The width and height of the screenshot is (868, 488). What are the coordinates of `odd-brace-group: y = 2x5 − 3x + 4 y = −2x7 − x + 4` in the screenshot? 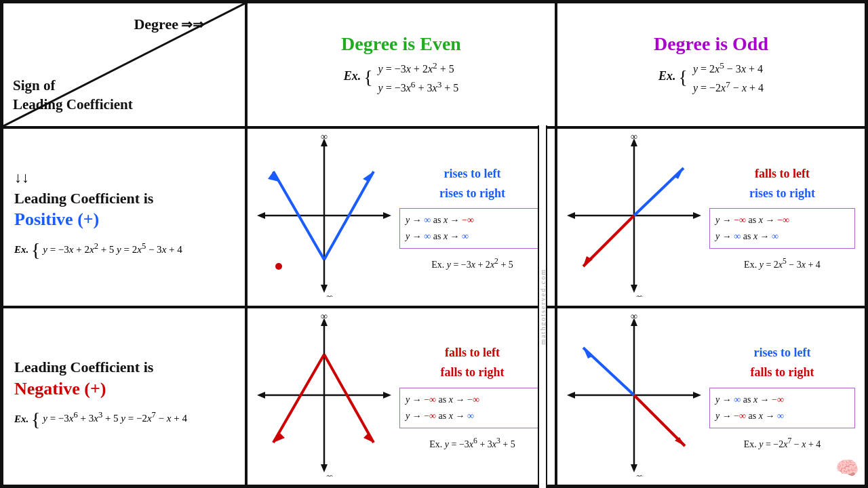 It's located at (728, 77).